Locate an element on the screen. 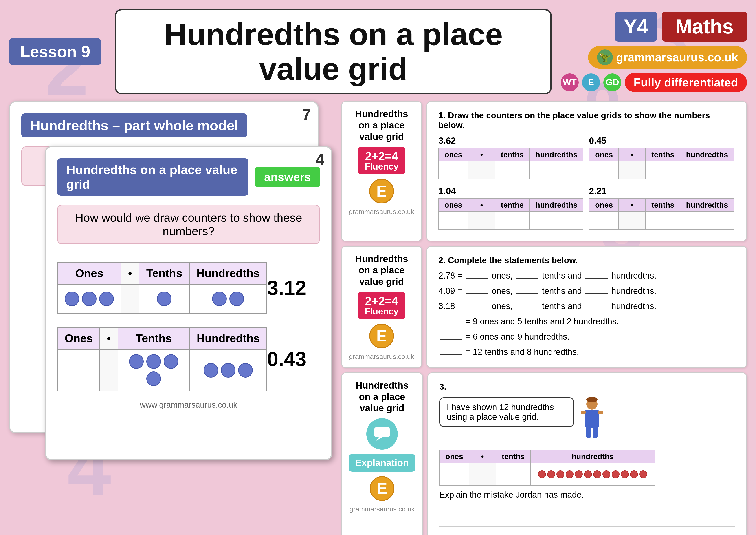 Image resolution: width=756 pixels, height=535 pixels. ws1-grids: 3.62 ones • tenths hundredths is located at coordinates (587, 184).